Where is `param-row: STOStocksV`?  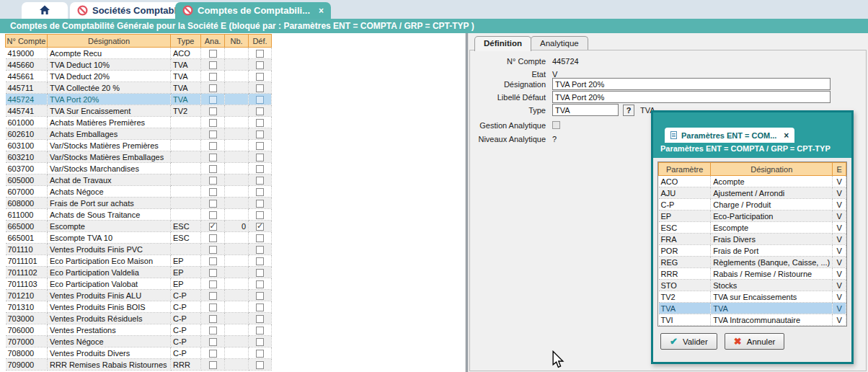
param-row: STOStocksV is located at coordinates (753, 285).